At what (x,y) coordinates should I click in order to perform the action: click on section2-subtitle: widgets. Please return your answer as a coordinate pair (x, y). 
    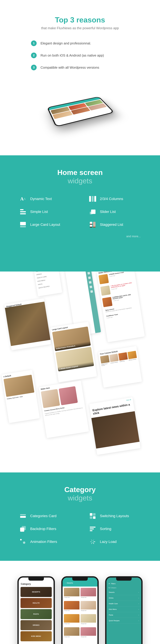
    Looking at the image, I should click on (80, 181).